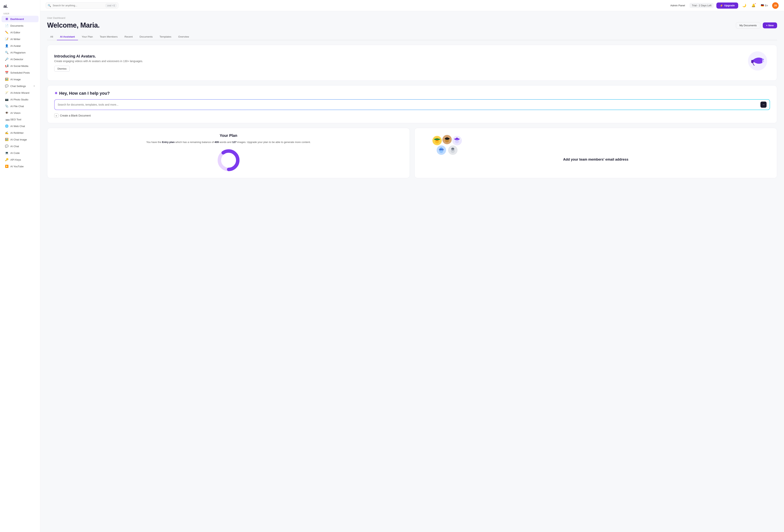  I want to click on sidebar-item-ai-avatar: 👤AI Avatar, so click(20, 46).